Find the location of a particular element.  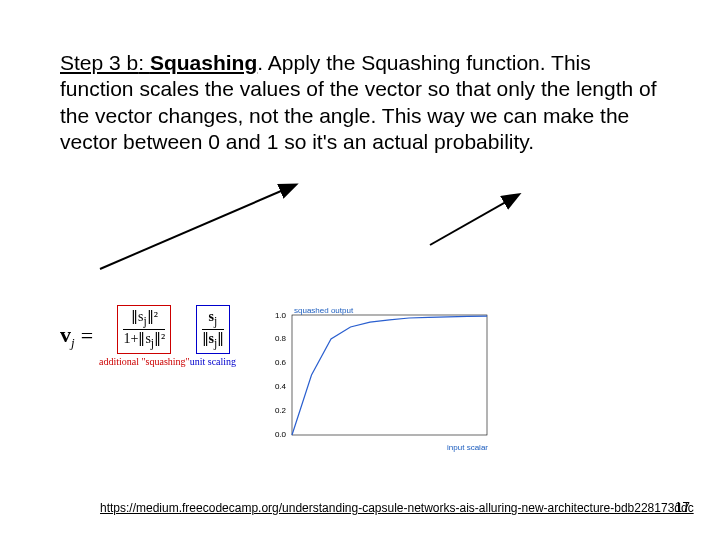

squashing-plot: 0.0 0.2 0.4 0.6 0.8 1.0 squashed output … is located at coordinates (381, 385).